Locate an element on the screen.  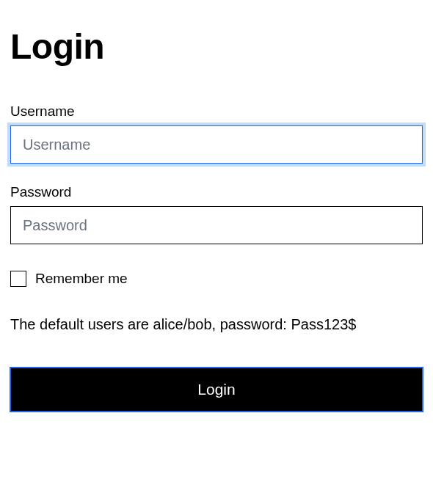
remember-label: Remember me is located at coordinates (81, 279).